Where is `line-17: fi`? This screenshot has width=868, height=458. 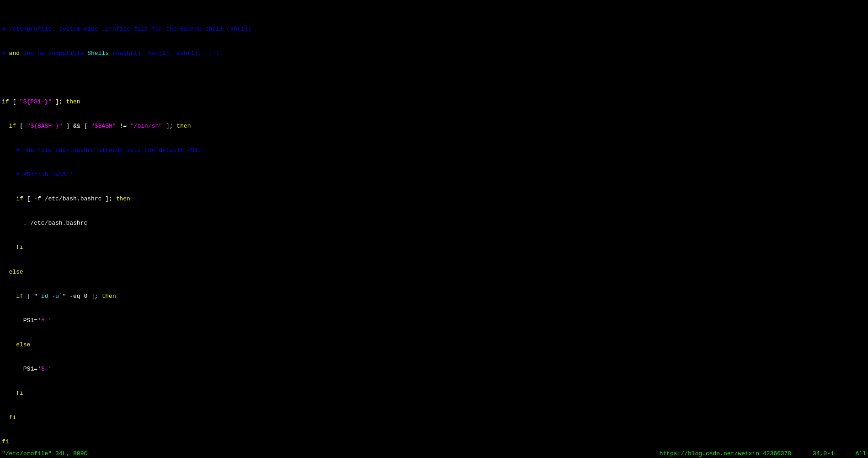
line-17: fi is located at coordinates (434, 418).